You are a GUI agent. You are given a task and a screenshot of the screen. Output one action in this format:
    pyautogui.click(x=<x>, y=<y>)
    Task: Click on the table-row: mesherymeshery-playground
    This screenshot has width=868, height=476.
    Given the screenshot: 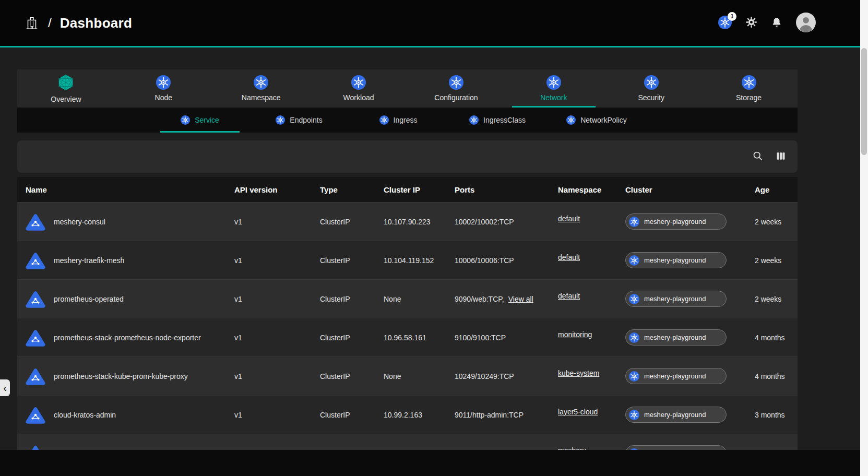 What is the action you would take?
    pyautogui.click(x=407, y=442)
    